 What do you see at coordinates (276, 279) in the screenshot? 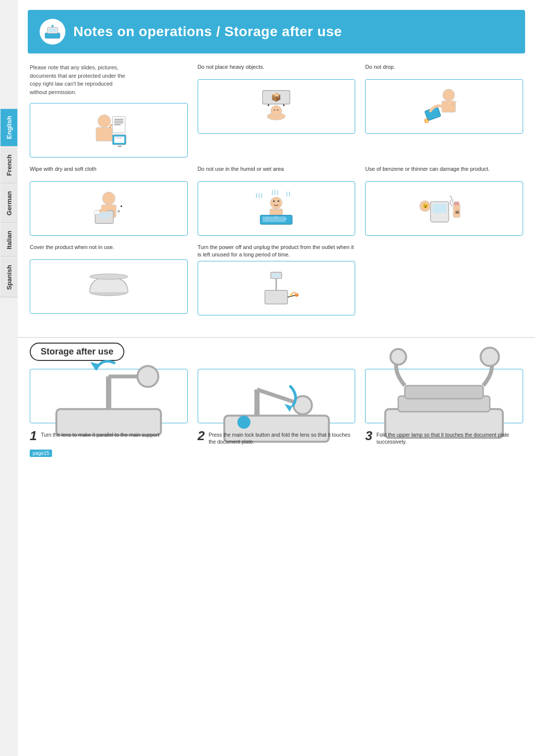
I see `notes-row-3: Cover the product when not in use. Turn …` at bounding box center [276, 279].